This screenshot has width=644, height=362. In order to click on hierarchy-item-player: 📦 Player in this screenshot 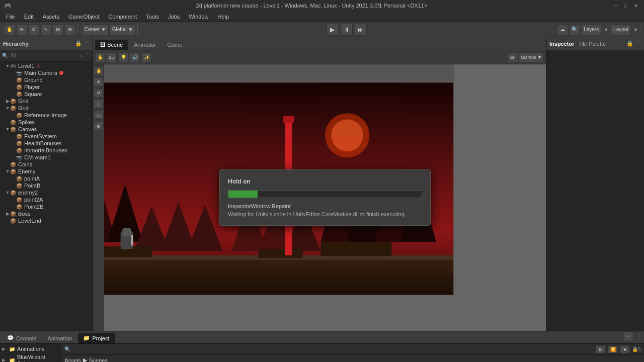, I will do `click(46, 87)`.